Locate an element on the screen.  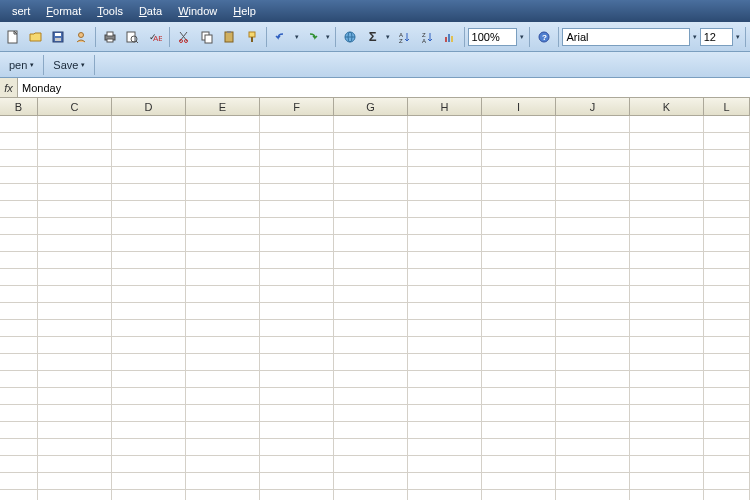
spelling-button: ✓AB is located at coordinates (155, 37).